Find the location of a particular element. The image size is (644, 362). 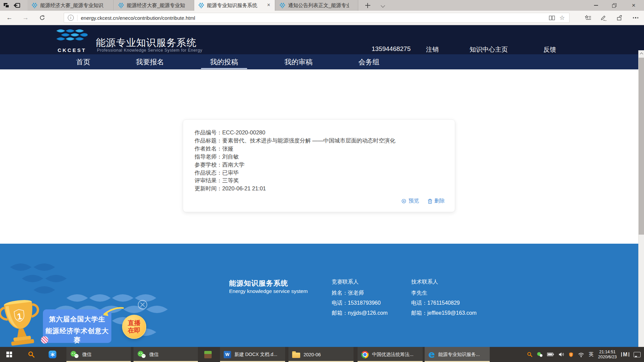

favorites-hub-button is located at coordinates (588, 18).